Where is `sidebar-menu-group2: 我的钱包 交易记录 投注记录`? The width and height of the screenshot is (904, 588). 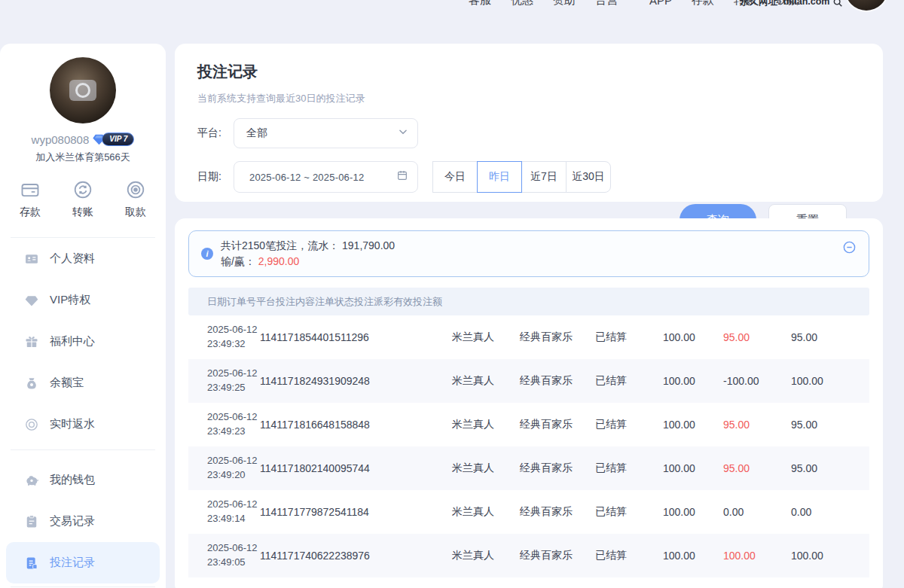
sidebar-menu-group2: 我的钱包 交易记录 投注记录 is located at coordinates (83, 516).